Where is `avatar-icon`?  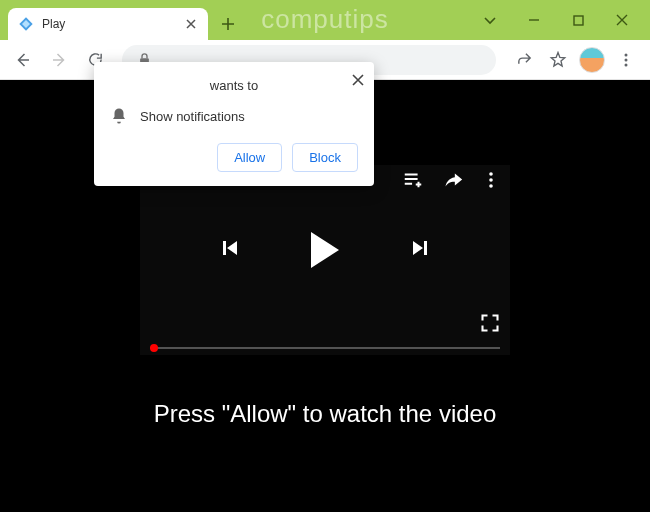 avatar-icon is located at coordinates (592, 60).